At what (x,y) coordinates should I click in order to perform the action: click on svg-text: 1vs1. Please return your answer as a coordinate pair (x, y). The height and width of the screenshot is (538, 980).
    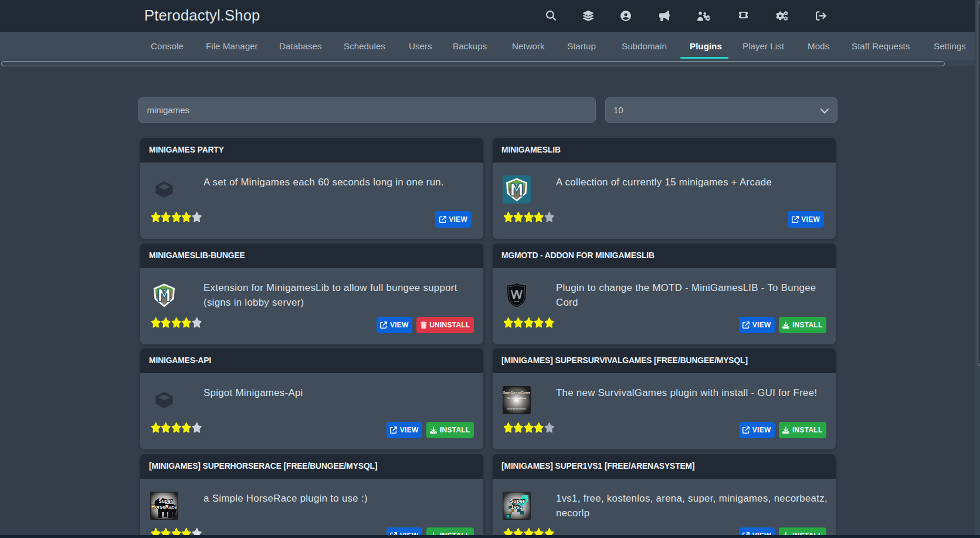
    Looking at the image, I should click on (517, 507).